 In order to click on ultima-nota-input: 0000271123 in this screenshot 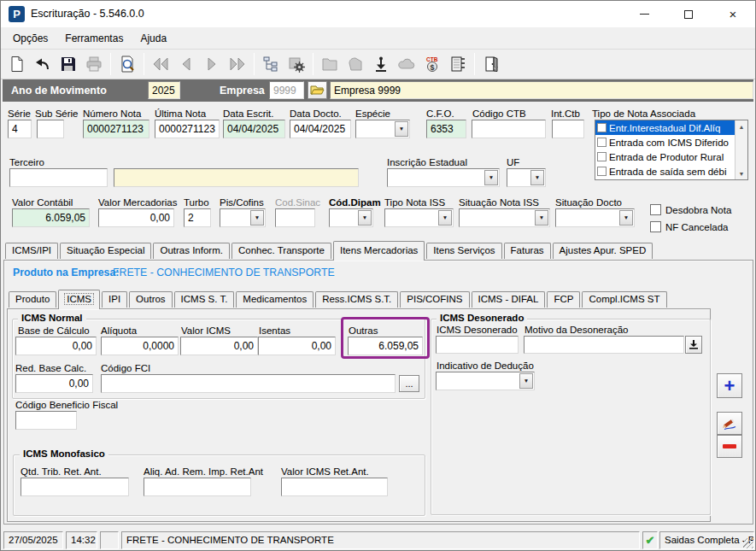, I will do `click(187, 129)`.